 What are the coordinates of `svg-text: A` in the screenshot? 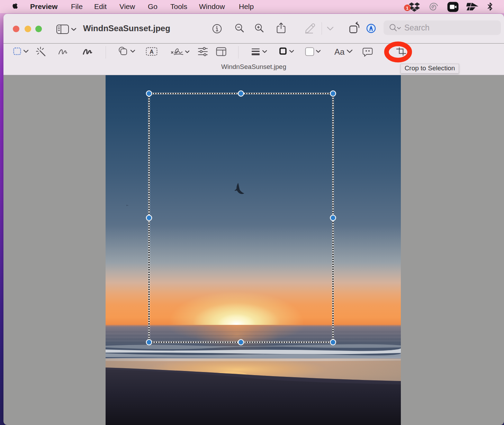 It's located at (152, 52).